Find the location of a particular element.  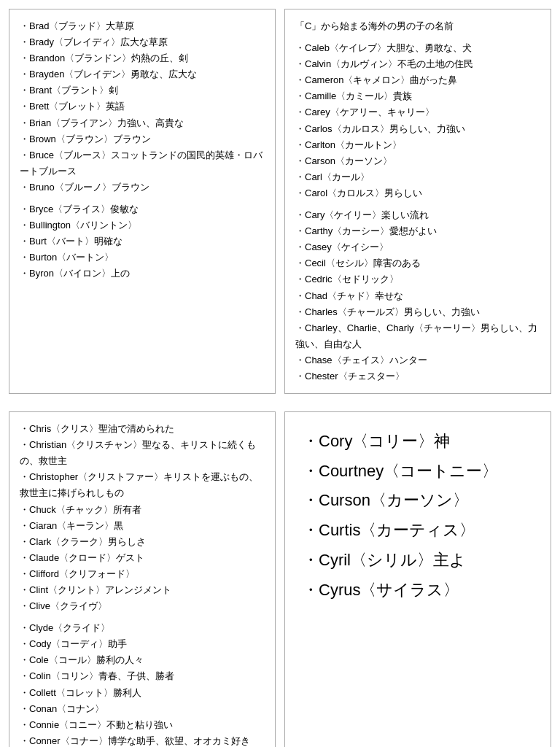

list-item: Colin〈コリン〉青春、子供、勝者 is located at coordinates (142, 676).